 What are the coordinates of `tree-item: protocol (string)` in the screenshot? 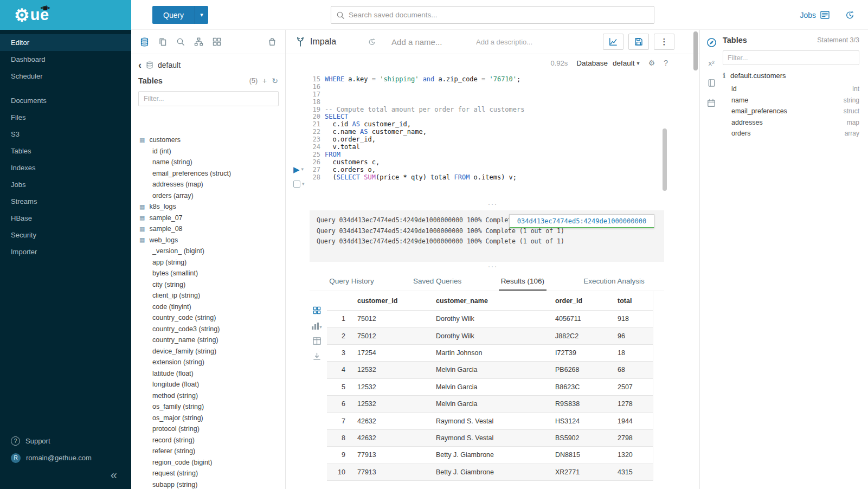 It's located at (208, 429).